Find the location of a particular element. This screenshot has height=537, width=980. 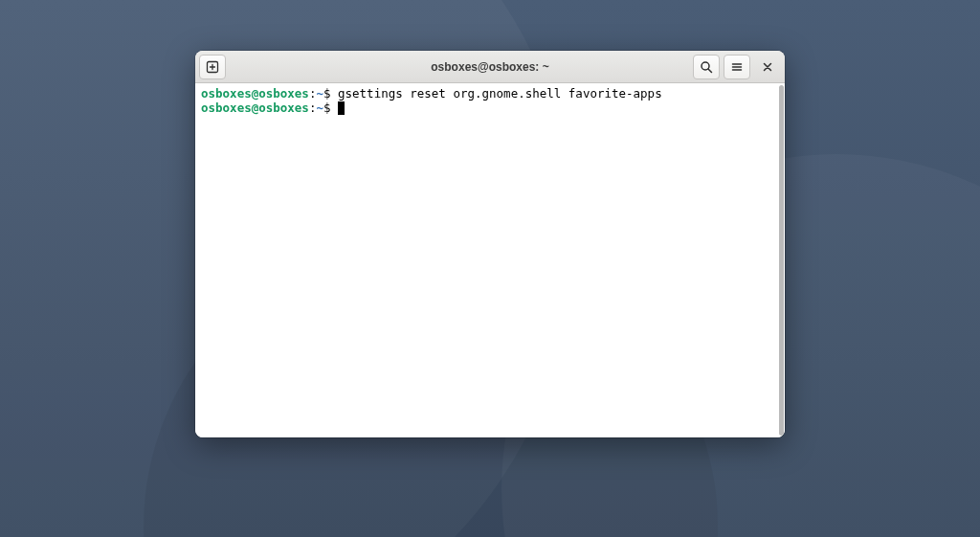

hamburger-icon is located at coordinates (737, 67).